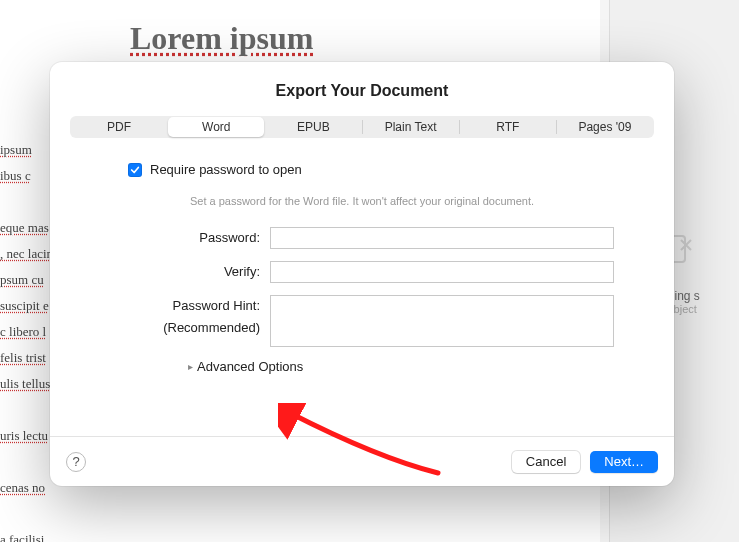  I want to click on document-title: Lorem ipsum, so click(355, 38).